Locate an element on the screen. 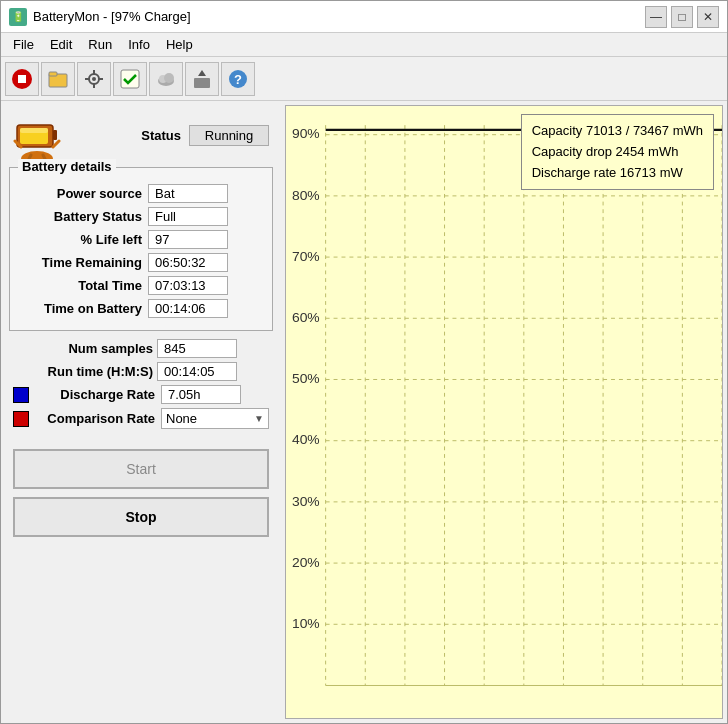 This screenshot has width=728, height=724. buttons-section: Start Stop is located at coordinates (141, 493).